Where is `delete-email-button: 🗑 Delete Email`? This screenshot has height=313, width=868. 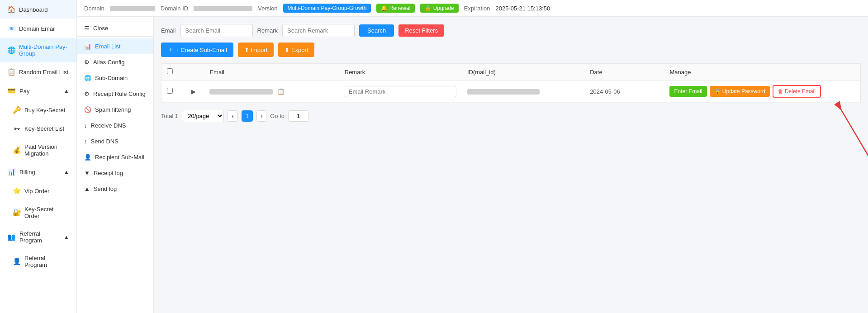 delete-email-button: 🗑 Delete Email is located at coordinates (797, 91).